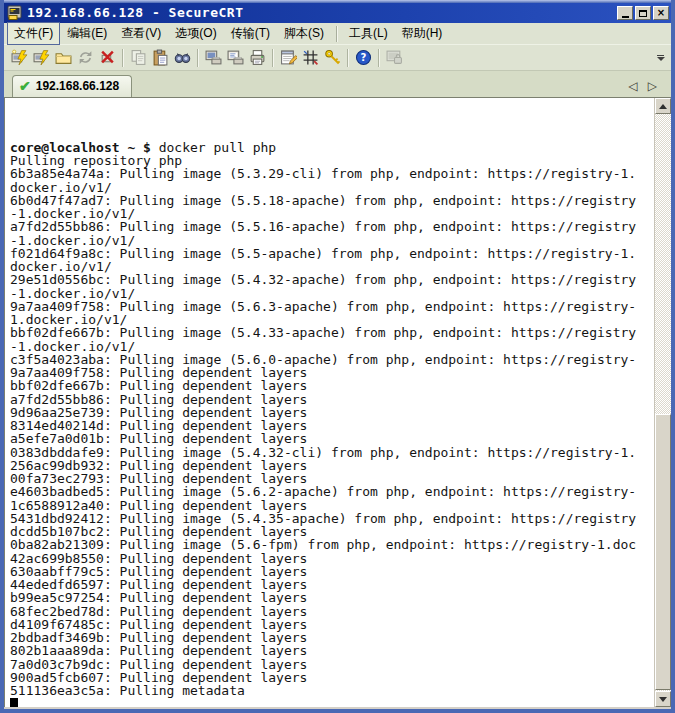 Image resolution: width=675 pixels, height=713 pixels. Describe the element at coordinates (338, 58) in the screenshot. I see `toolbar: ?` at that location.